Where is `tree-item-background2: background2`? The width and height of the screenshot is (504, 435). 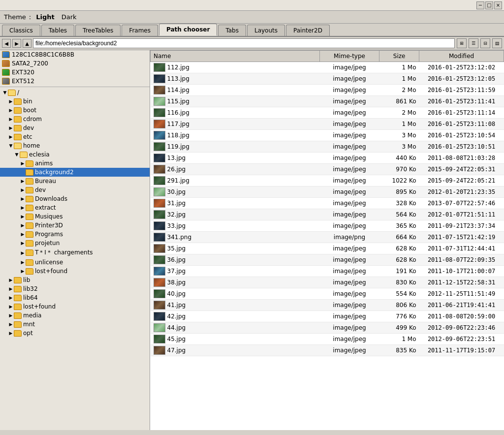
tree-item-background2: background2 is located at coordinates (75, 172).